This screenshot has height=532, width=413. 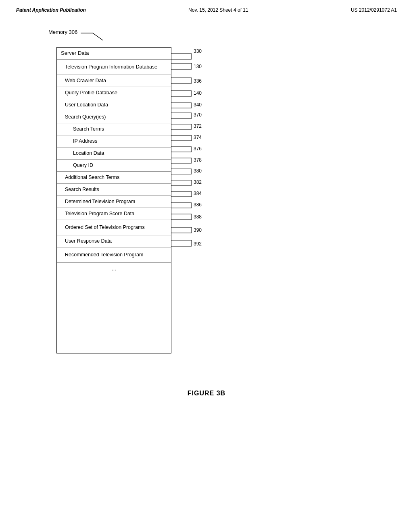 What do you see at coordinates (198, 244) in the screenshot?
I see `svg-text: 392` at bounding box center [198, 244].